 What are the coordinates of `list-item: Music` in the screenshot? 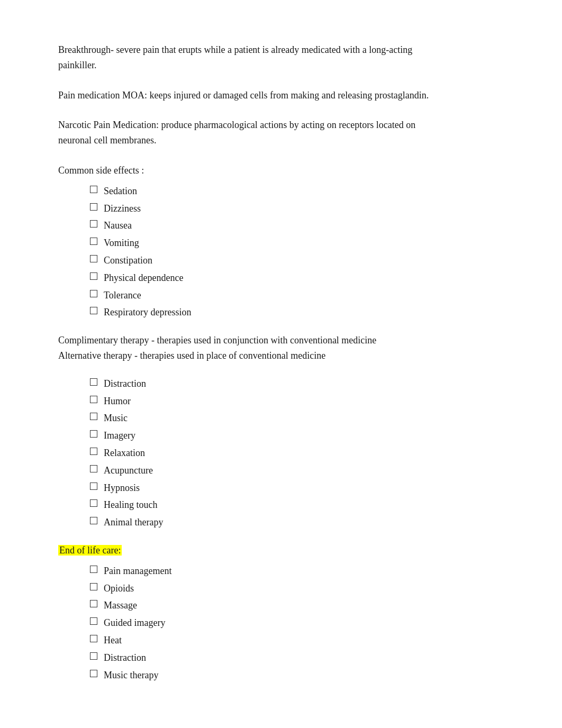 It's located at (300, 418).